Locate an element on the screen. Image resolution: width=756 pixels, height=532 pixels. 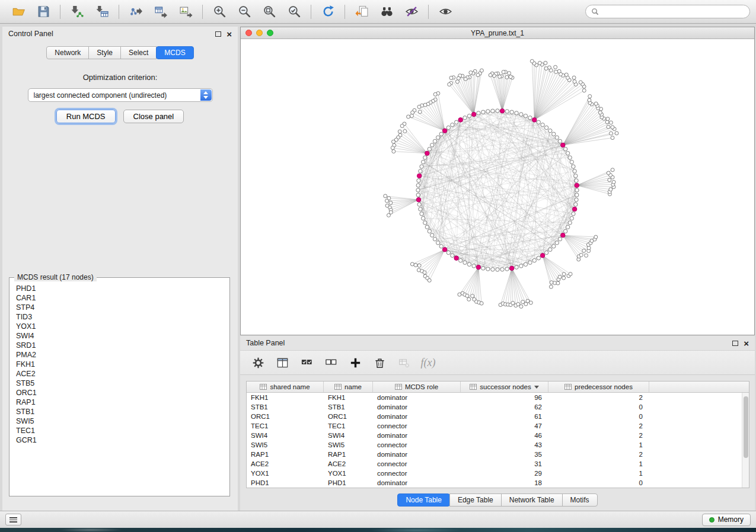
table-row: FKH1FKH1dominator962 is located at coordinates (495, 398).